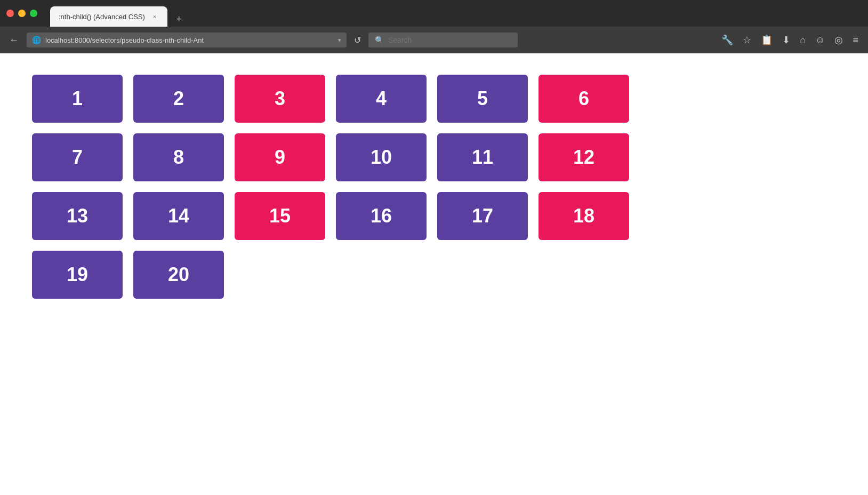  Describe the element at coordinates (77, 99) in the screenshot. I see `grid-item: 1` at that location.